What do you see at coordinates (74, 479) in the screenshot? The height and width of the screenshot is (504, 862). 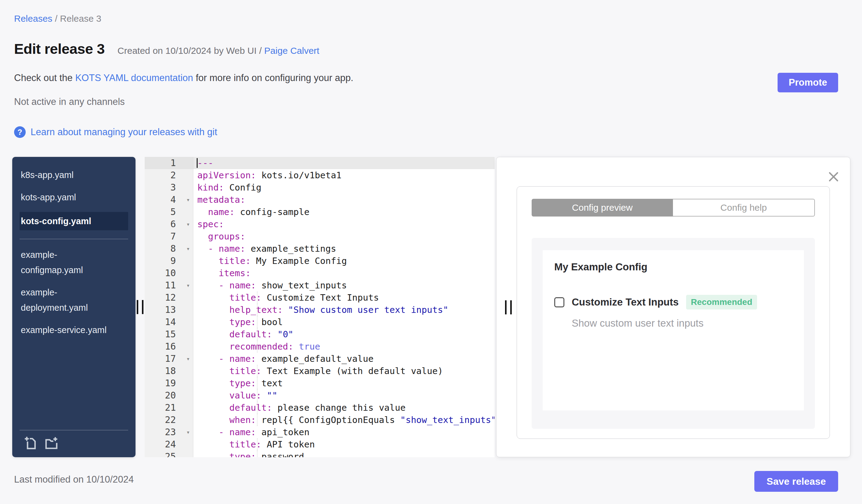 I see `last-modified-text: Last modified on 10/10/2024` at bounding box center [74, 479].